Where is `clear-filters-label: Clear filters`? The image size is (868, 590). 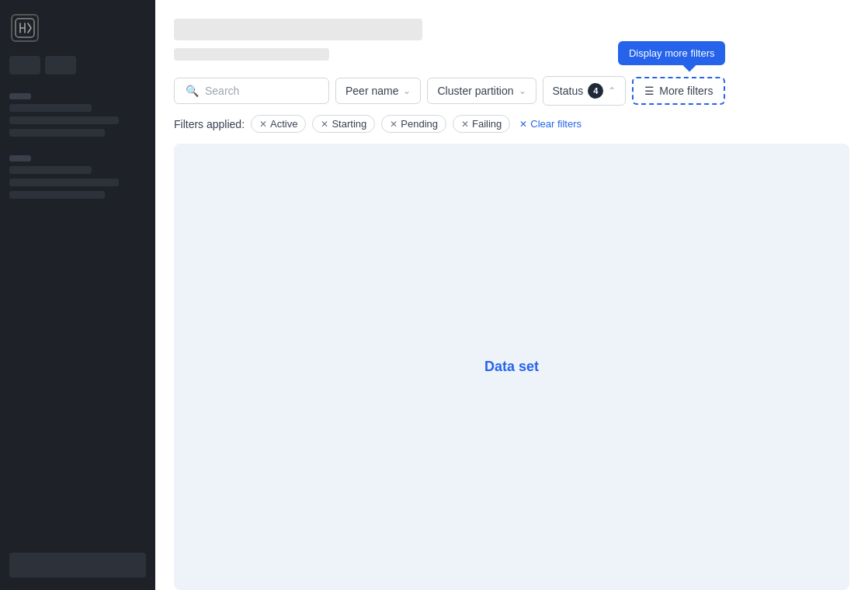
clear-filters-label: Clear filters is located at coordinates (556, 124).